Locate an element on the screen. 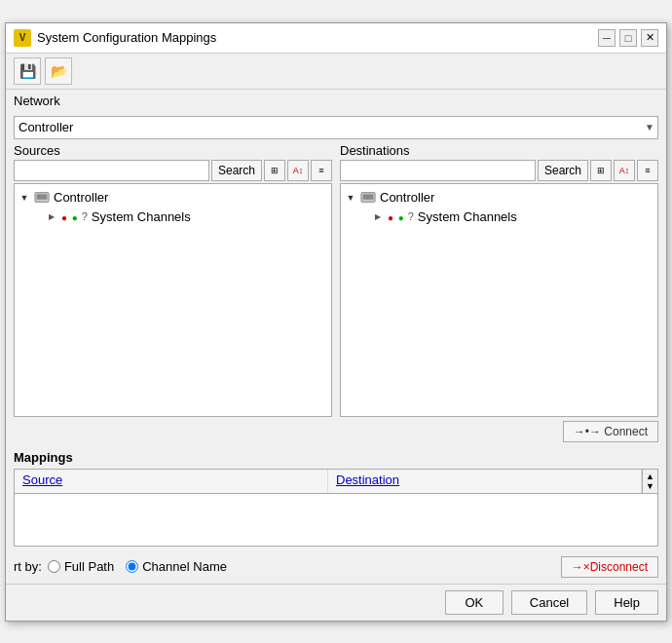 The image size is (672, 643). sources-search-input is located at coordinates (111, 170).